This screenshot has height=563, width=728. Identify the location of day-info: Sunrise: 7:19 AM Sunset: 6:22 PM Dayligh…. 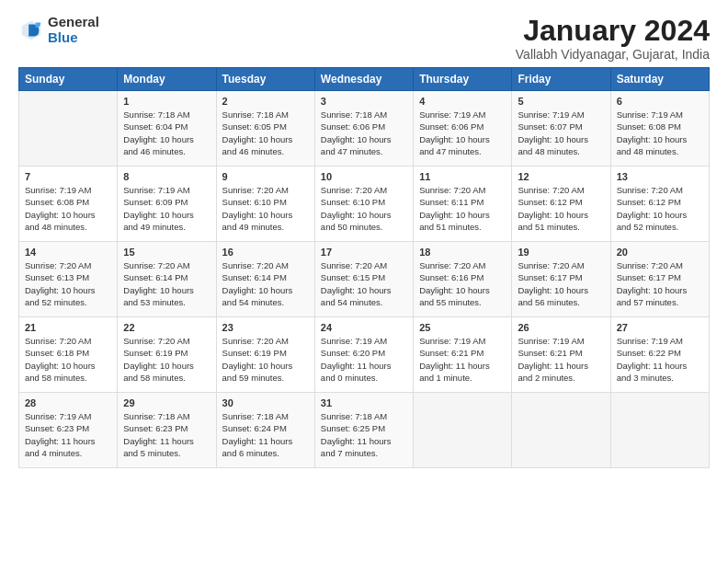
(660, 359).